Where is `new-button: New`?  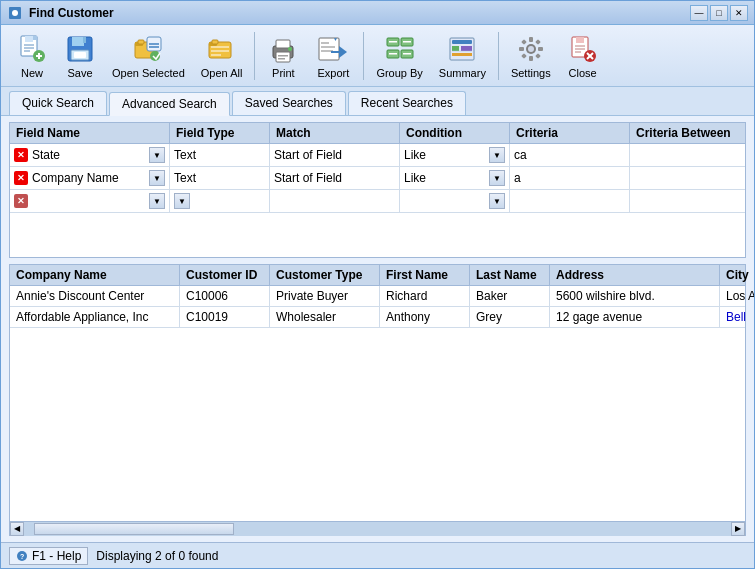
new-button: New is located at coordinates (32, 56).